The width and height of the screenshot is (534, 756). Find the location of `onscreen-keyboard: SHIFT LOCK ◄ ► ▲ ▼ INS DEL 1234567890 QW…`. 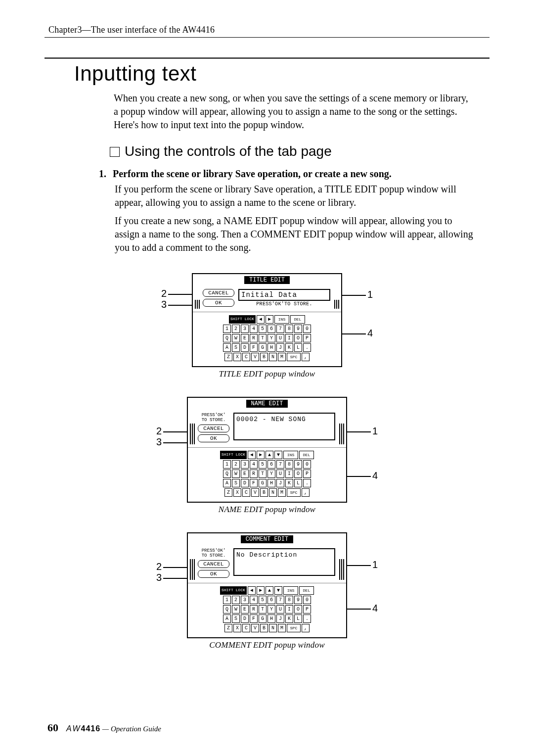

onscreen-keyboard: SHIFT LOCK ◄ ► ▲ ▼ INS DEL 1234567890 QW… is located at coordinates (267, 610).